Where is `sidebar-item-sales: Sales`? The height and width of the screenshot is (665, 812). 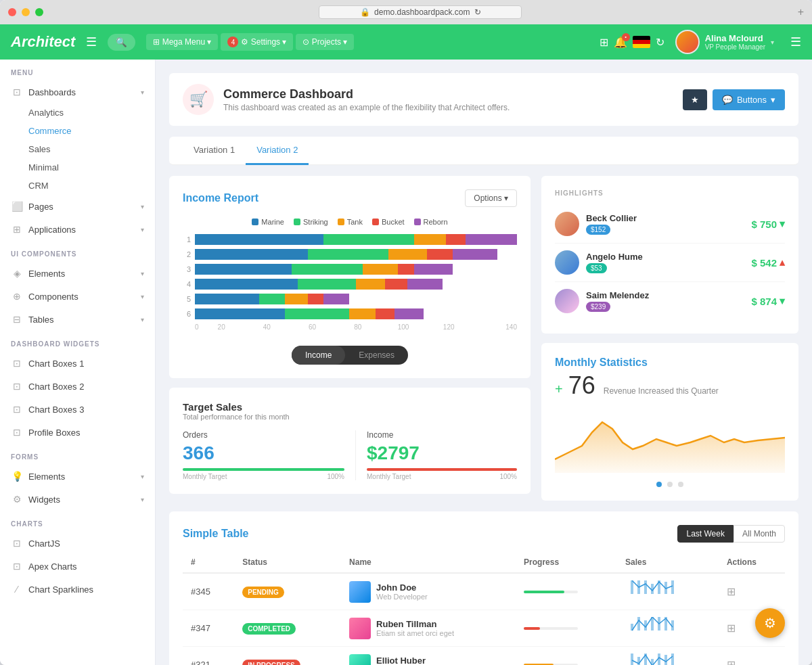
sidebar-item-sales: Sales is located at coordinates (92, 149).